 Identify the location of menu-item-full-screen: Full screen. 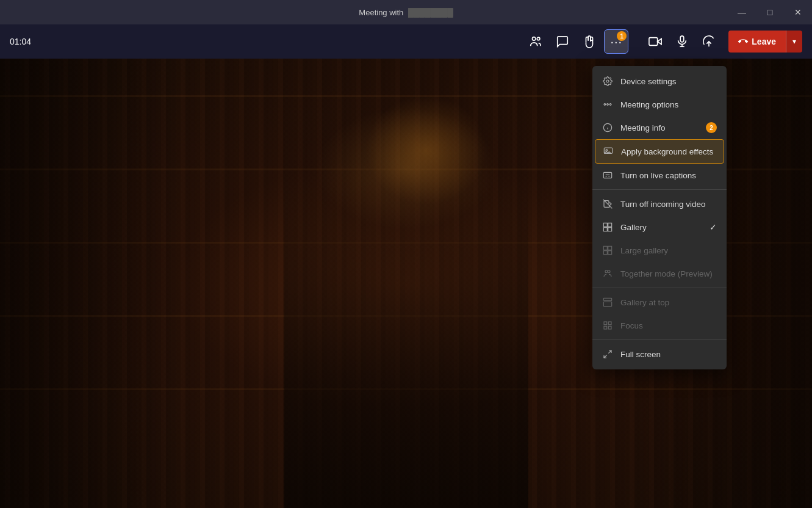
(659, 354).